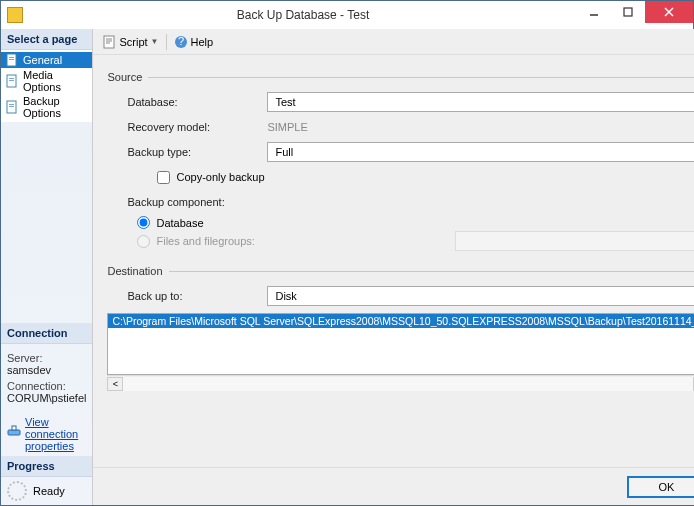 This screenshot has height=506, width=694. What do you see at coordinates (197, 152) in the screenshot?
I see `backup-type-label: Backup type:` at bounding box center [197, 152].